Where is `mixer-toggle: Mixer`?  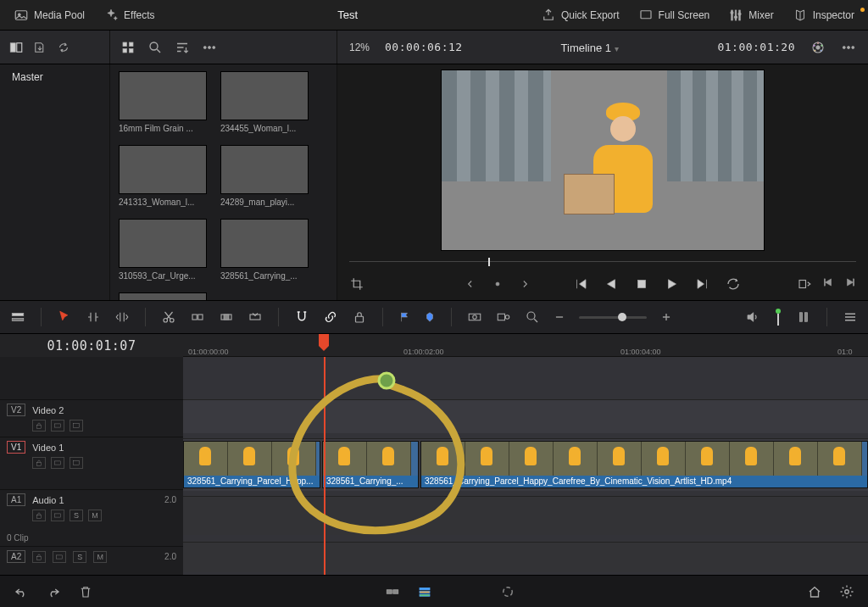
mixer-toggle: Mixer is located at coordinates (751, 15).